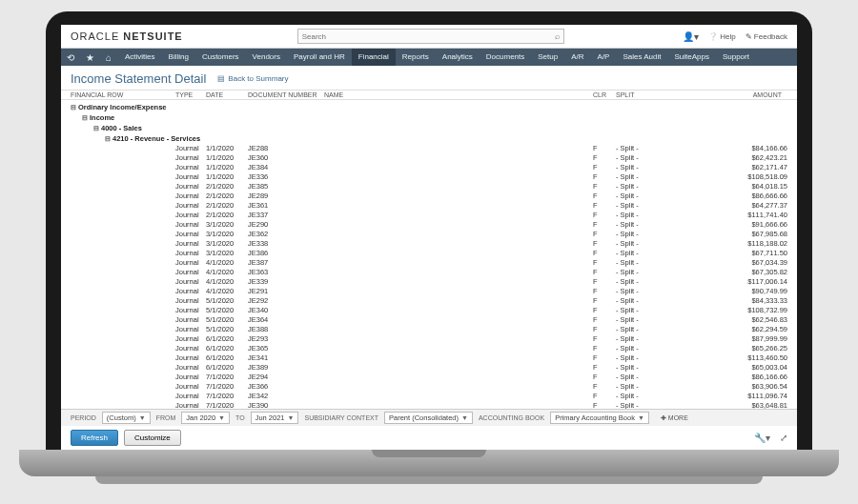 Image resolution: width=858 pixels, height=504 pixels. I want to click on nav-item-setup: Setup, so click(547, 57).